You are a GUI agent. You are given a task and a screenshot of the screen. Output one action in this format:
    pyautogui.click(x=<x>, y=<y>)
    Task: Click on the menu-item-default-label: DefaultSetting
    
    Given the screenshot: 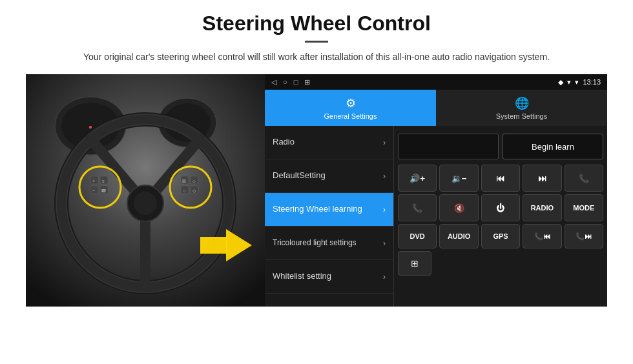 What is the action you would take?
    pyautogui.click(x=328, y=176)
    